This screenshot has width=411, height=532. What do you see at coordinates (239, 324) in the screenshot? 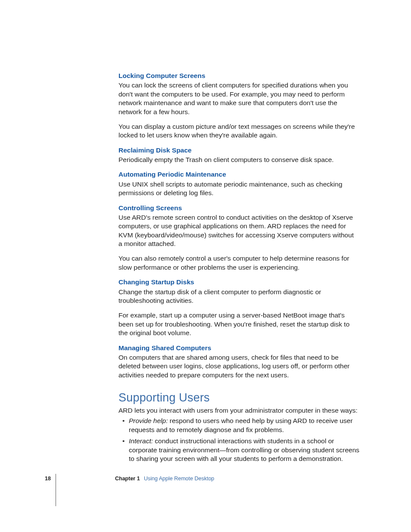
I see `body-paragraph: For example, start up a computer using a…` at bounding box center [239, 324].